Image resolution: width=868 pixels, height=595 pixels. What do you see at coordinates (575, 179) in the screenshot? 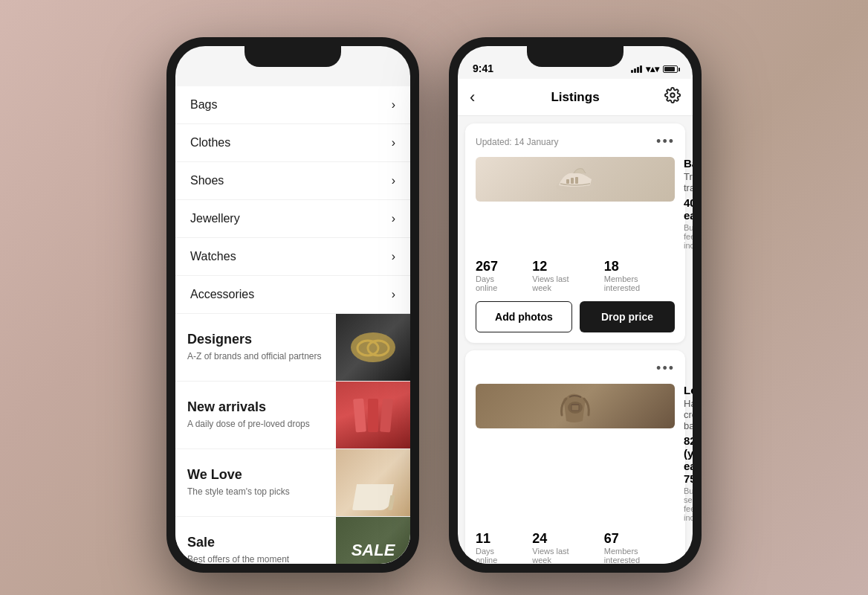
I see `product-image-balenciaga` at bounding box center [575, 179].